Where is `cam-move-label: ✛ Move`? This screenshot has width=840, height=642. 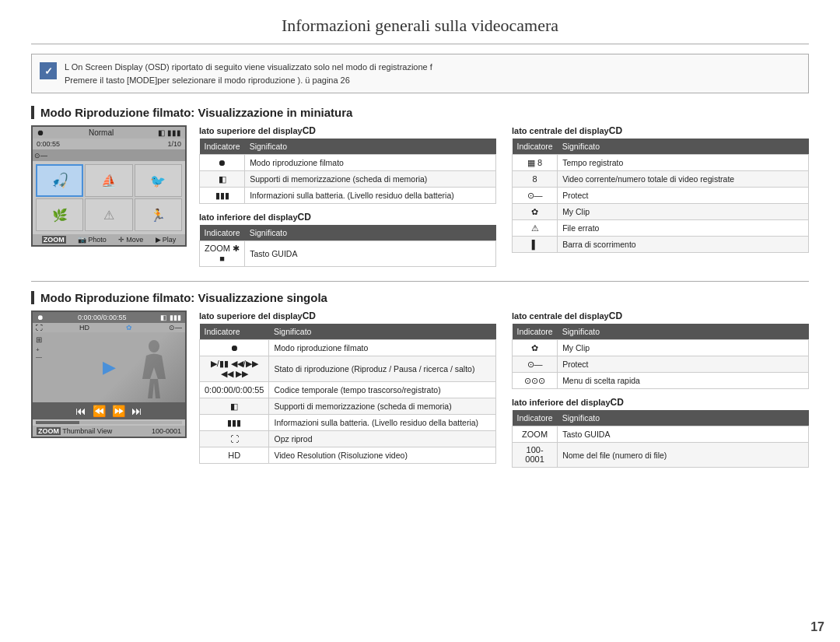 cam-move-label: ✛ Move is located at coordinates (131, 240).